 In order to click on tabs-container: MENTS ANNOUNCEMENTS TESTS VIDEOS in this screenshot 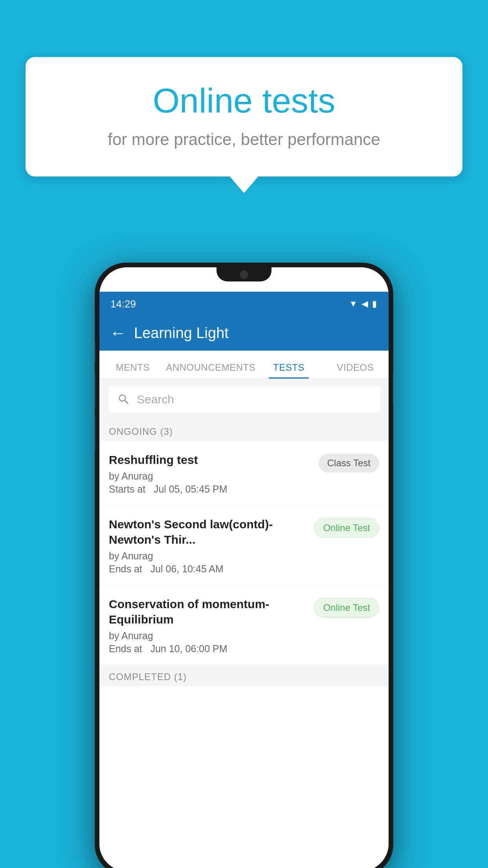, I will do `click(244, 365)`.